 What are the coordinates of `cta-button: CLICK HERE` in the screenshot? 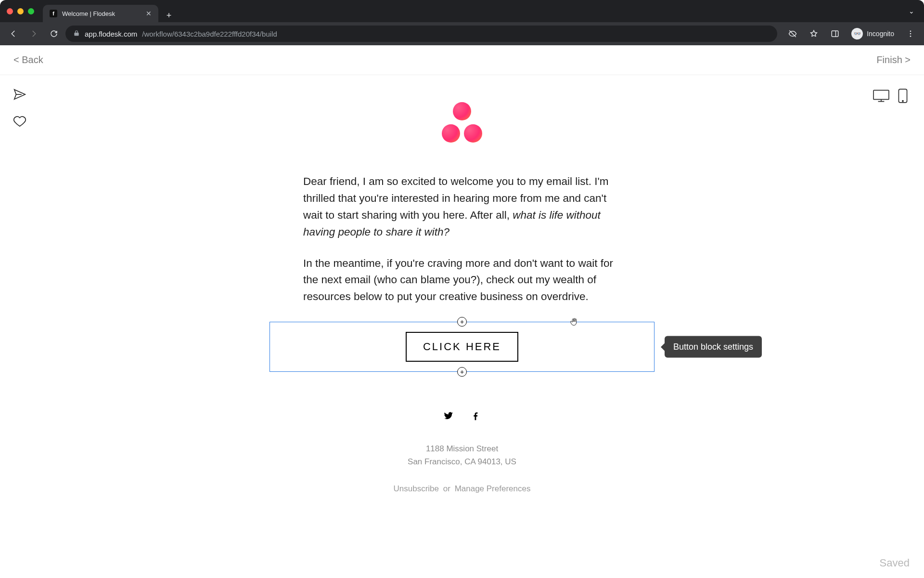 It's located at (462, 347).